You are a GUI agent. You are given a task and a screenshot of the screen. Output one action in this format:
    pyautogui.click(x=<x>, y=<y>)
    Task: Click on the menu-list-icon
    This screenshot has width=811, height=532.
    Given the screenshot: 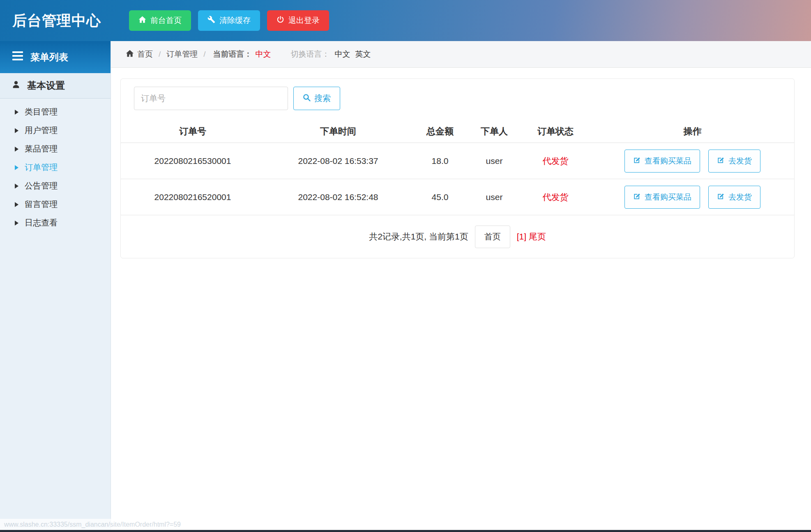 What is the action you would take?
    pyautogui.click(x=18, y=57)
    